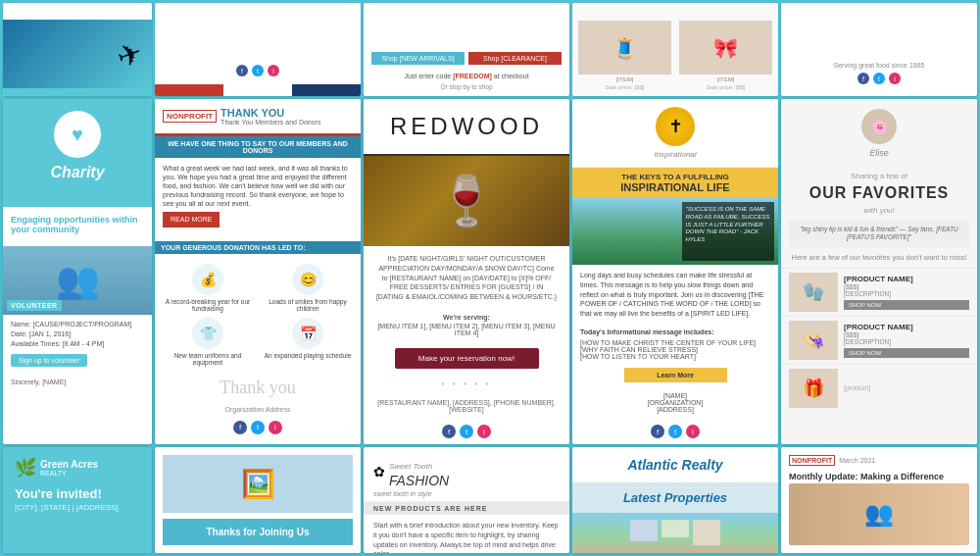 The height and width of the screenshot is (556, 980). I want to click on inspire-tw-icon: t, so click(675, 431).